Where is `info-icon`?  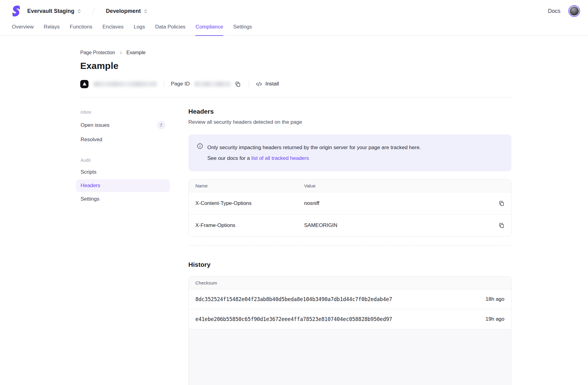
info-icon is located at coordinates (200, 153).